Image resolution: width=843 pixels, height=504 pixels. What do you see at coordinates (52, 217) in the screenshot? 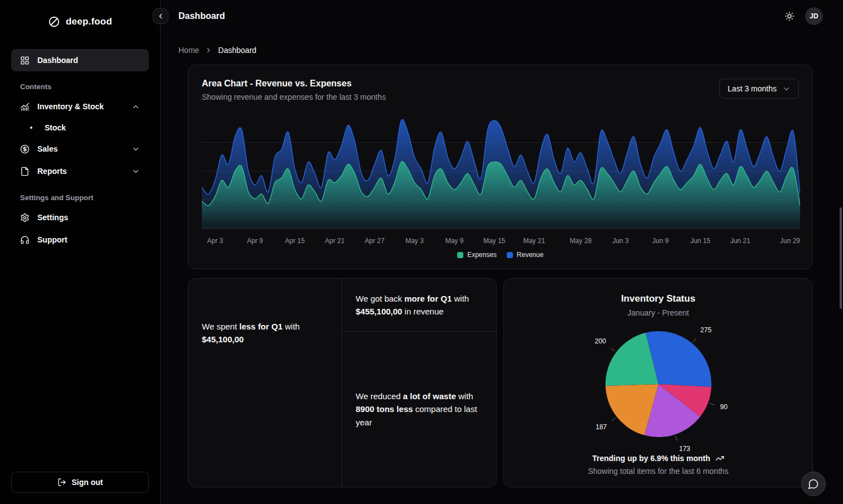
I see `sidebar-item-label: Settings` at bounding box center [52, 217].